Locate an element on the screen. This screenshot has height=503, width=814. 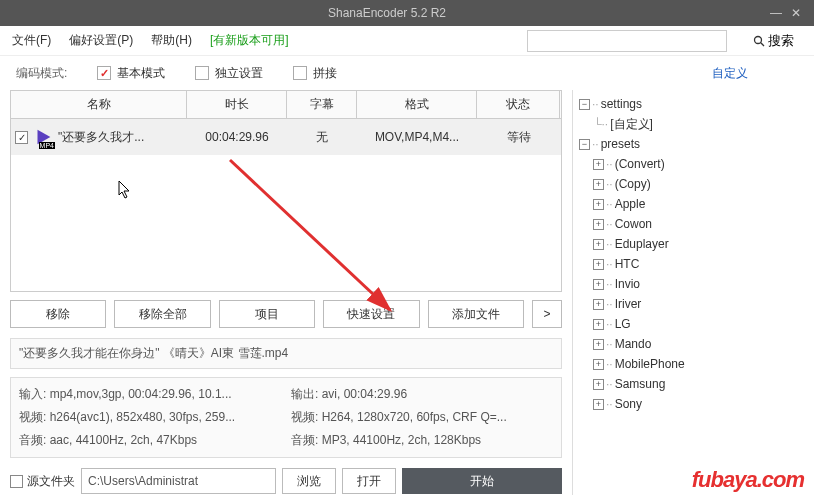
open-button: 打开 is located at coordinates (369, 481).